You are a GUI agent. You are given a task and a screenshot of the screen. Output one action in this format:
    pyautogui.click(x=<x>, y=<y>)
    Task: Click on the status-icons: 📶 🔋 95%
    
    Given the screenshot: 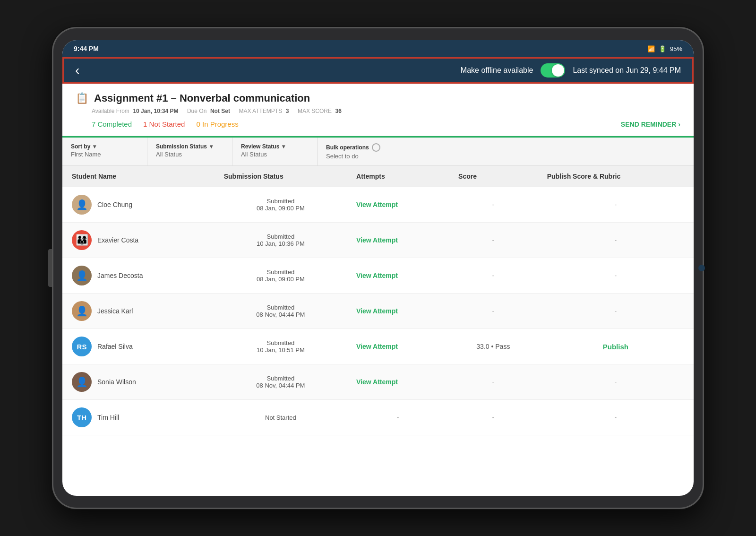 What is the action you would take?
    pyautogui.click(x=665, y=49)
    